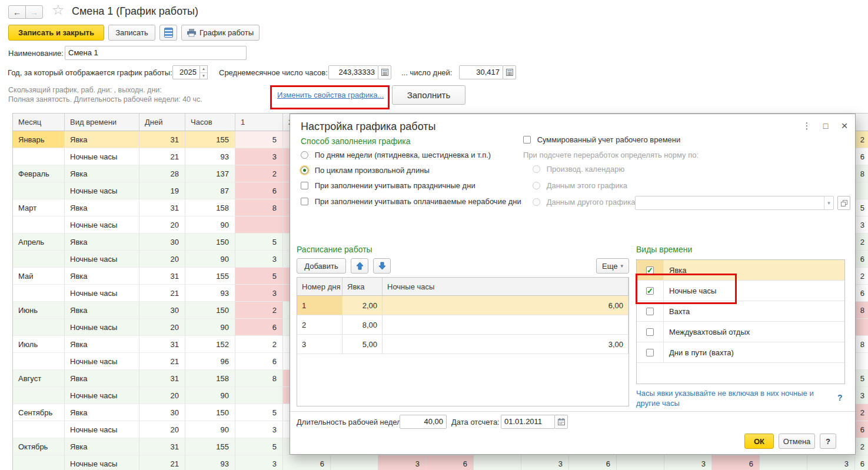 Image resolution: width=868 pixels, height=470 pixels. I want to click on checkbox-holidays: При заполнении учитывать праздничные дни, so click(388, 186).